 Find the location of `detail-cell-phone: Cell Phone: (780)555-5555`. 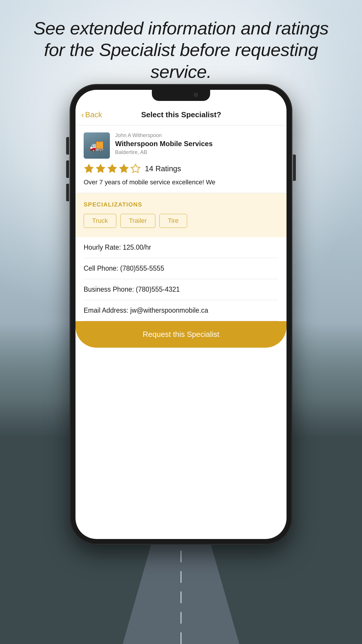

detail-cell-phone: Cell Phone: (780)555-5555 is located at coordinates (181, 269).